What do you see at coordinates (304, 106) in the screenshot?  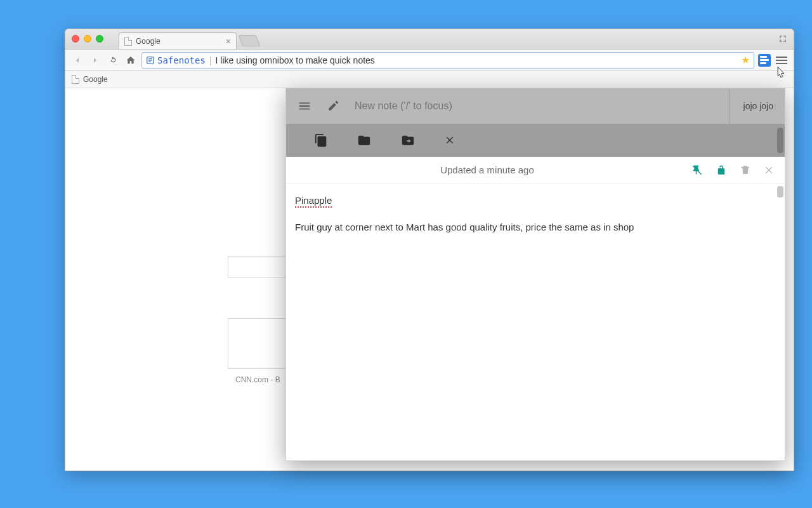 I see `menu-icon` at bounding box center [304, 106].